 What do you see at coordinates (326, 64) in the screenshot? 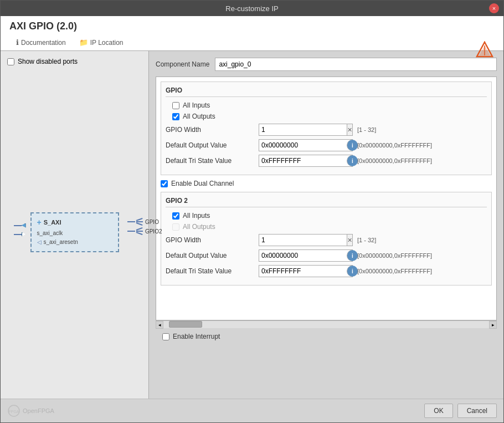
I see `component-name-row: Component Name` at bounding box center [326, 64].